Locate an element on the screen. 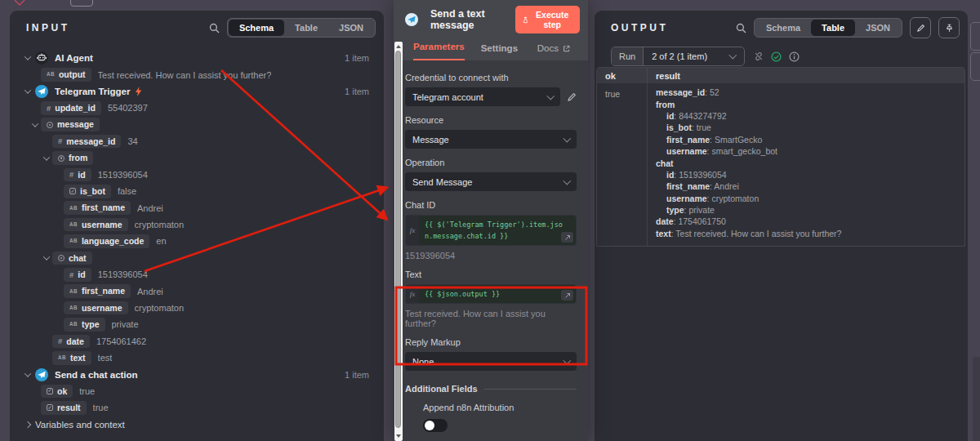 The image size is (980, 441). tree-node-row: AI Agent1 item is located at coordinates (198, 58).